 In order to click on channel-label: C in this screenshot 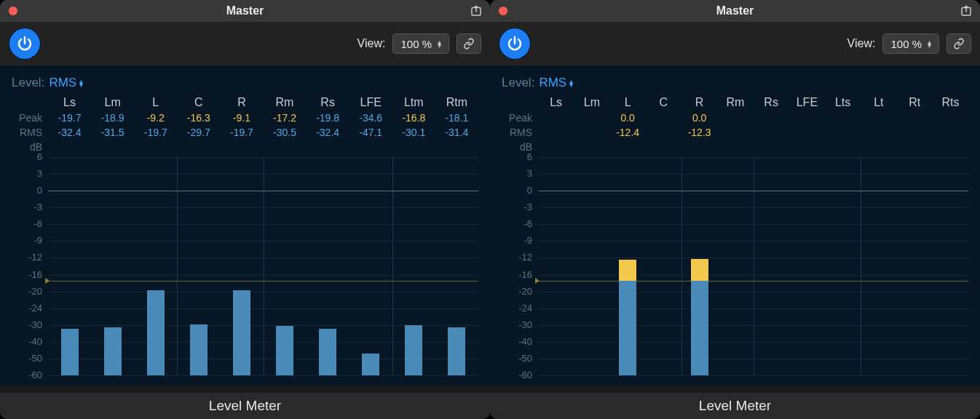, I will do `click(664, 103)`.